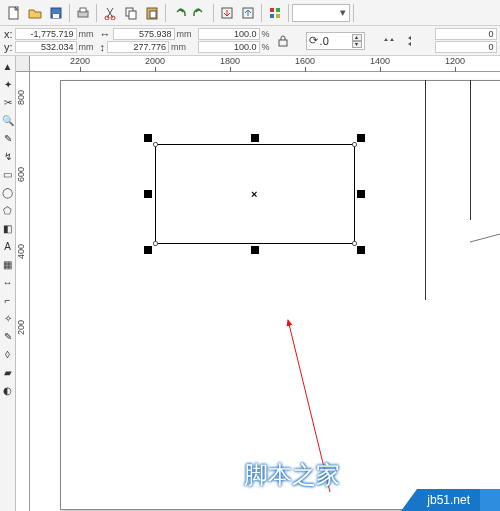  What do you see at coordinates (83, 13) in the screenshot?
I see `print-icon` at bounding box center [83, 13].